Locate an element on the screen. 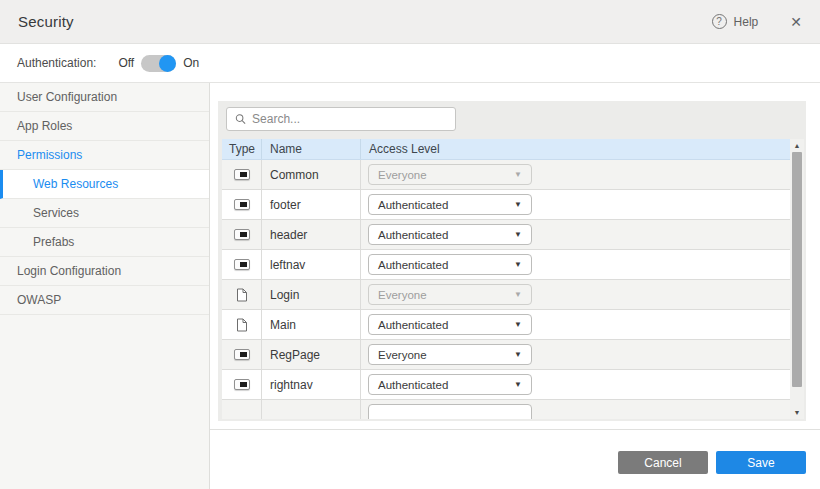 This screenshot has width=820, height=489. table-row: RegPageEveryone▼ is located at coordinates (506, 355).